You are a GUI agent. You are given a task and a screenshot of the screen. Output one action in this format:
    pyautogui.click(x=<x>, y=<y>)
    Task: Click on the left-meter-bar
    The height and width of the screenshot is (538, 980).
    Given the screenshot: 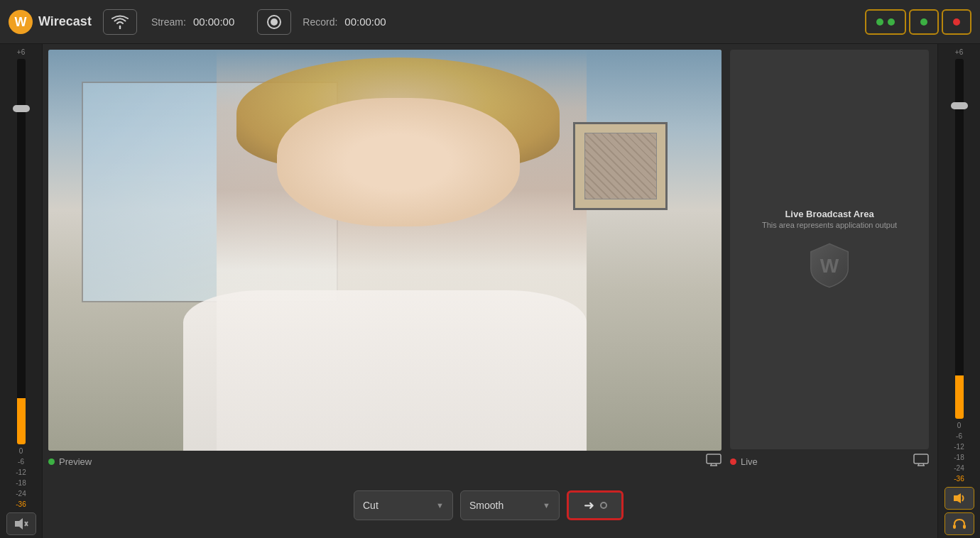 What is the action you would take?
    pyautogui.click(x=21, y=251)
    